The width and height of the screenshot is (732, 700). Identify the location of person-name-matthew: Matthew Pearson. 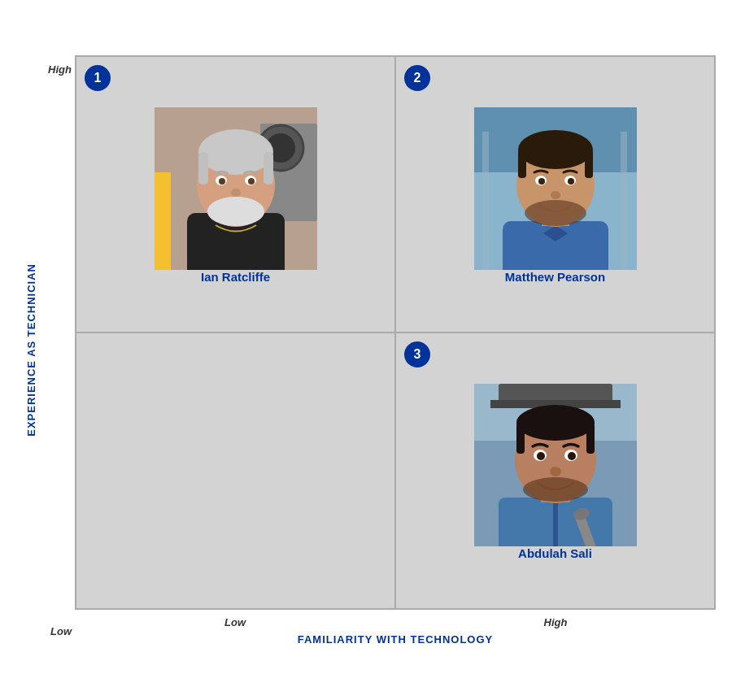
(555, 276).